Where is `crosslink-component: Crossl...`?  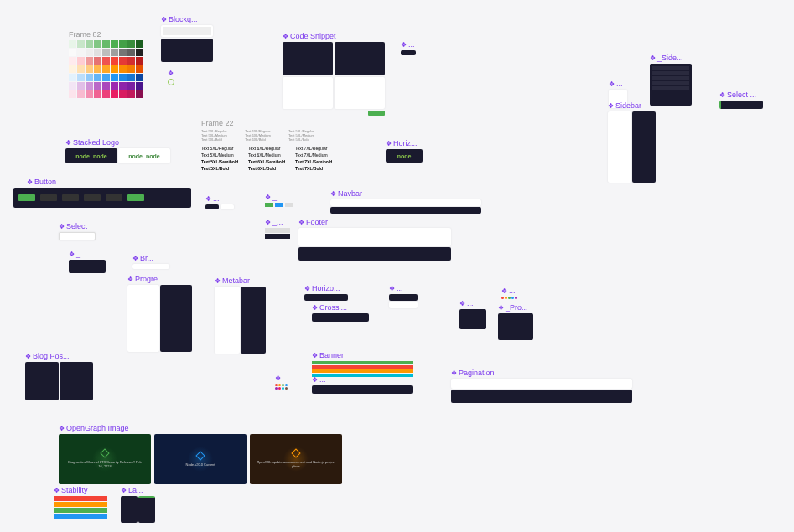
crosslink-component: Crossl... is located at coordinates (340, 312).